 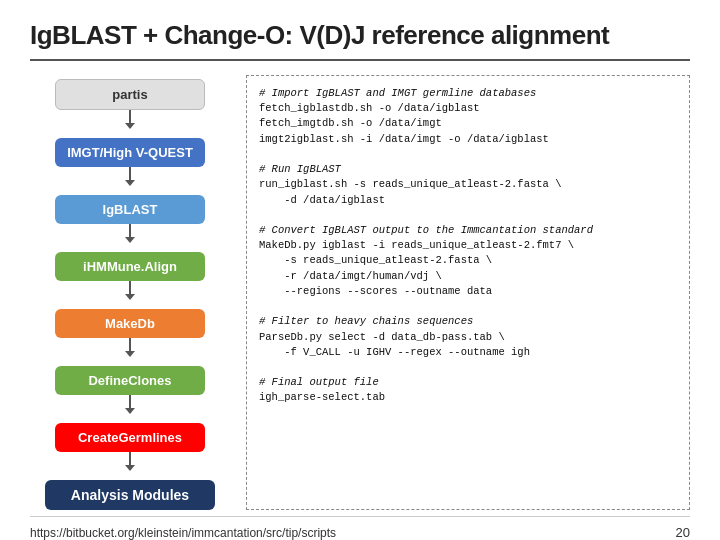 What do you see at coordinates (360, 36) in the screenshot?
I see `slide-title: IgBLAST + Change-O: V(D)J reference alig…` at bounding box center [360, 36].